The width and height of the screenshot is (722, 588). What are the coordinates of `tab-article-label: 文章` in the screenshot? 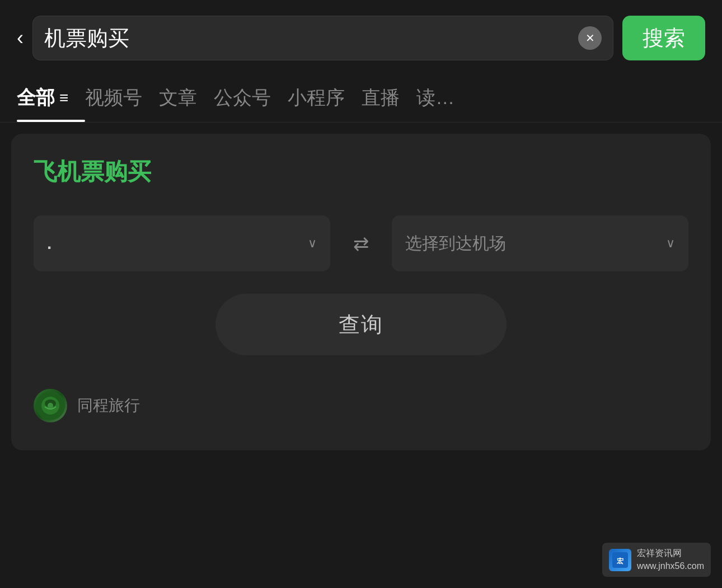 It's located at (178, 98).